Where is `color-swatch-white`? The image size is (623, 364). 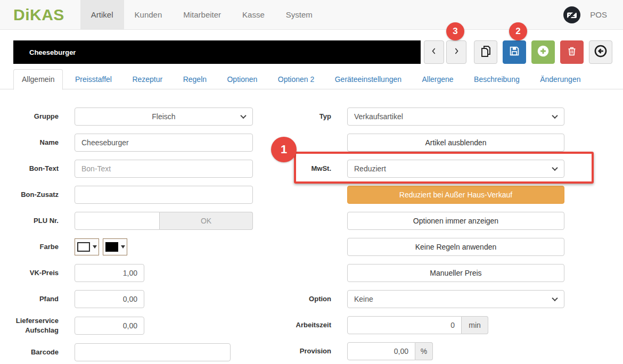 color-swatch-white is located at coordinates (84, 247).